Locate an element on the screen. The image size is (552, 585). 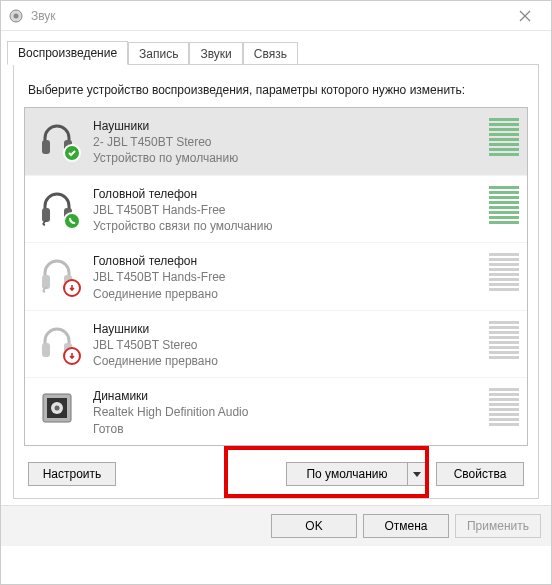
check-badge-icon is located at coordinates (72, 153).